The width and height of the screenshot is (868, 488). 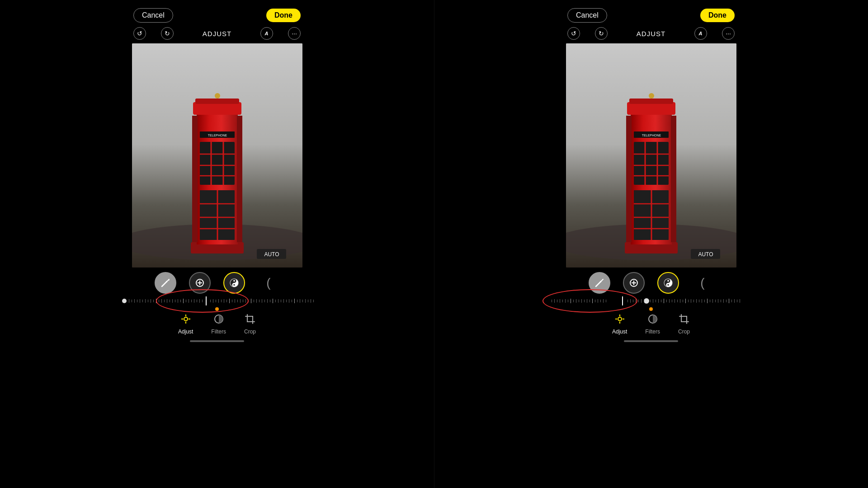 I want to click on right-tab-adjust-label: Adjust, so click(x=619, y=332).